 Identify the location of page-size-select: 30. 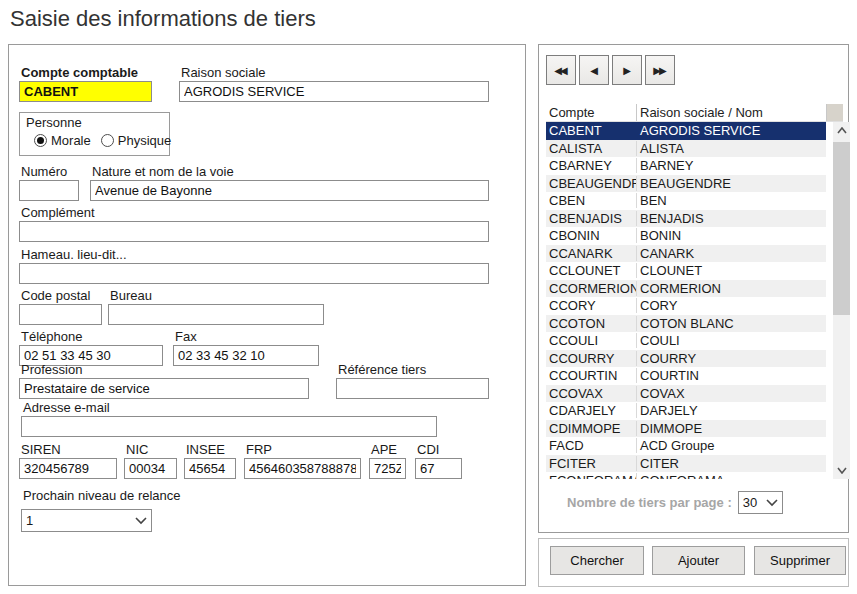
(760, 502).